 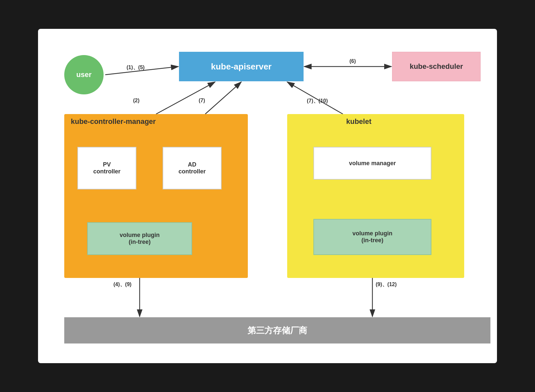 What do you see at coordinates (113, 122) in the screenshot?
I see `controller-manager-label: kube-controller-manager` at bounding box center [113, 122].